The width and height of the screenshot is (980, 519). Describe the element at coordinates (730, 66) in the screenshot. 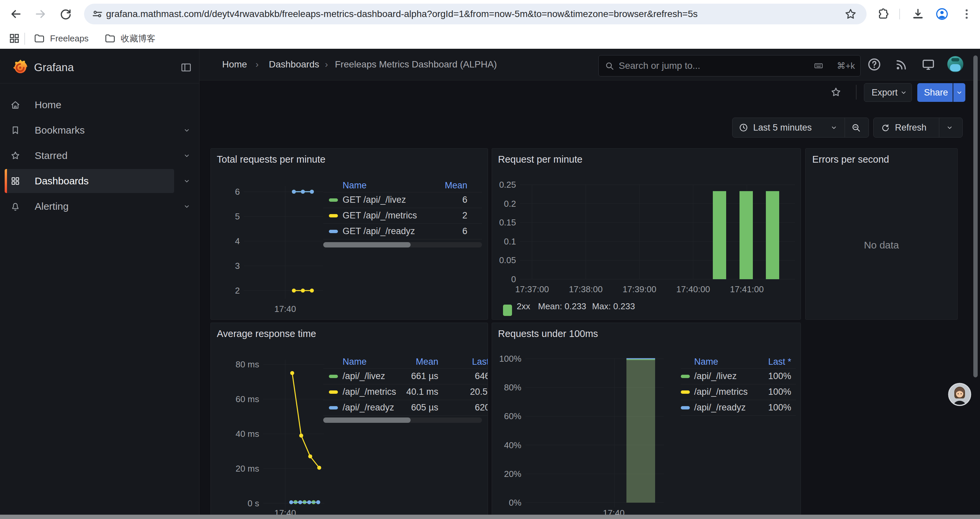

I see `search-box: ⌘+k` at that location.